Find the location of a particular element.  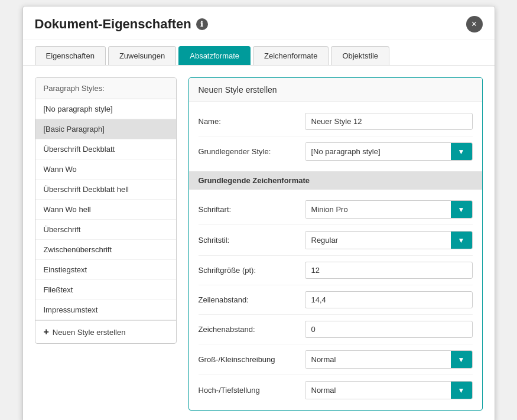

base-style-control: [No paragraph style] ▼ is located at coordinates (389, 151).